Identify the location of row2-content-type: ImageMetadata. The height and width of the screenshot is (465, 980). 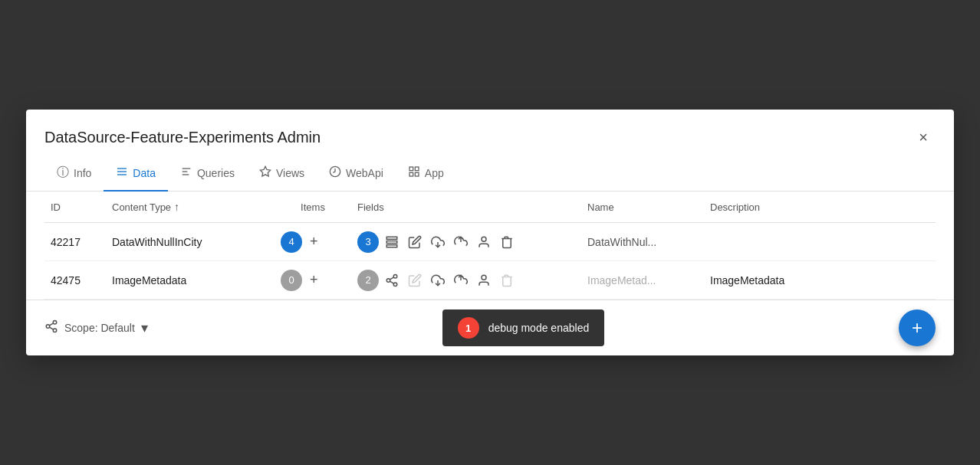
(190, 280).